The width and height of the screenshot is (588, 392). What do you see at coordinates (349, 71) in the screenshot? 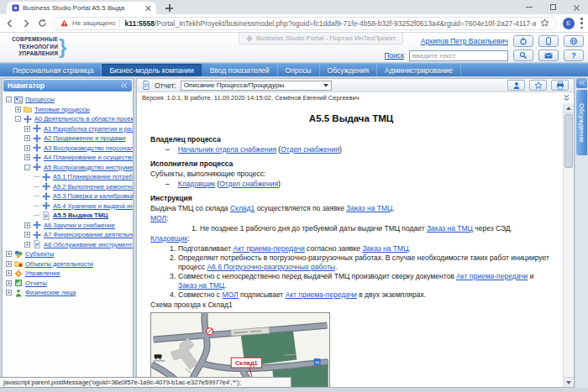
I see `nav-tab-4: Обсуждения` at bounding box center [349, 71].